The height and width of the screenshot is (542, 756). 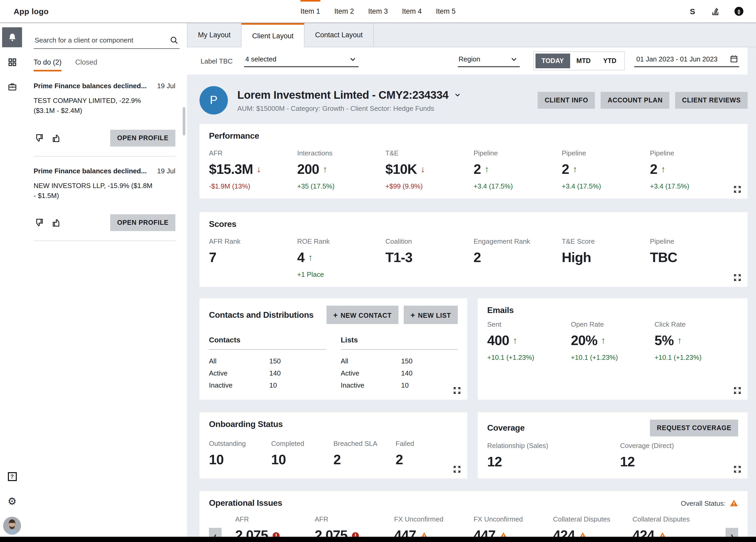 I want to click on account-plan-button: ACCOUNT PLAN, so click(x=635, y=100).